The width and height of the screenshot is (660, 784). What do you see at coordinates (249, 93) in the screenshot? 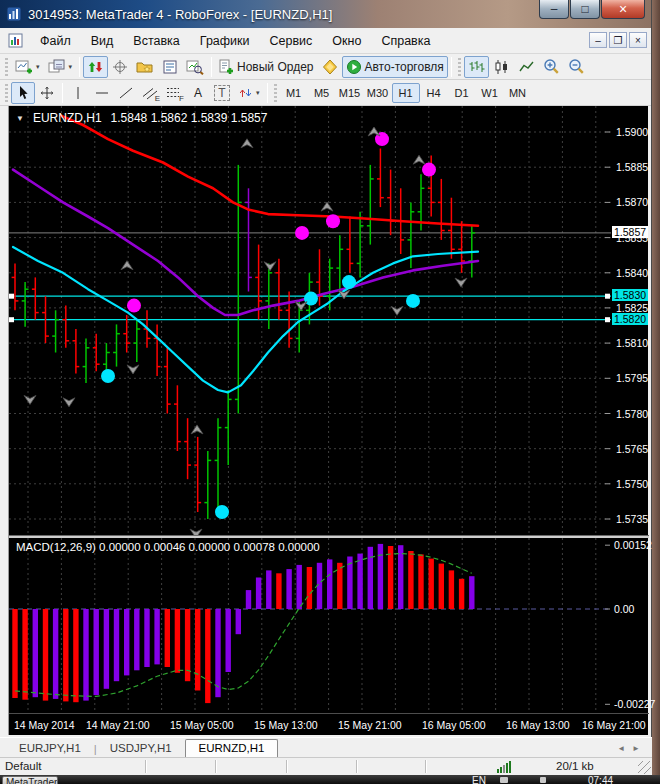
I see `arrows-tool-button: ▾` at bounding box center [249, 93].